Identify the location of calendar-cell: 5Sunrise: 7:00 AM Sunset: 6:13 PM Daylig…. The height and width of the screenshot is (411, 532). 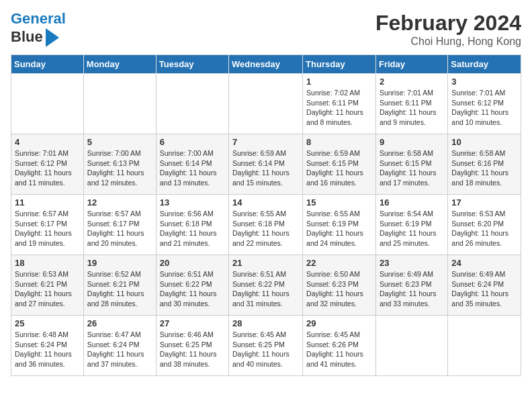
(120, 165).